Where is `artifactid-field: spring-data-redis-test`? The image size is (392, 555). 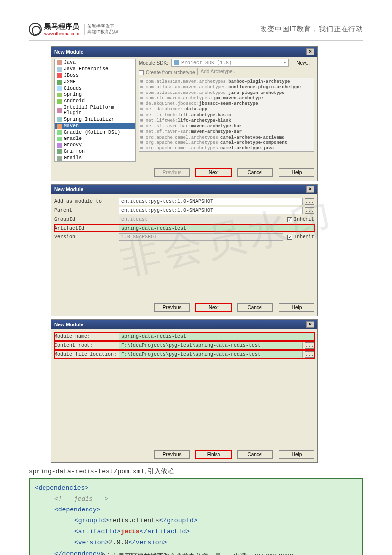 artifactid-field: spring-data-redis-test is located at coordinates (217, 229).